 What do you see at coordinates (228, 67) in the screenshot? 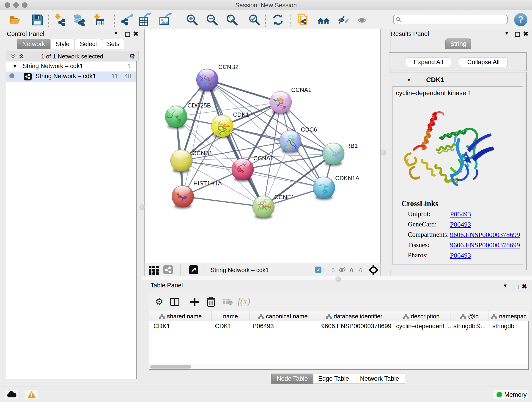
I see `svg-text: CCNB2` at bounding box center [228, 67].